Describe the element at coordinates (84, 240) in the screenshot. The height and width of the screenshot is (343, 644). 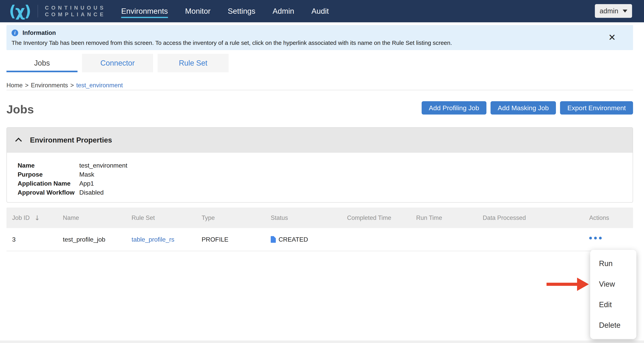
I see `cell-job-name: test_profile_job` at that location.